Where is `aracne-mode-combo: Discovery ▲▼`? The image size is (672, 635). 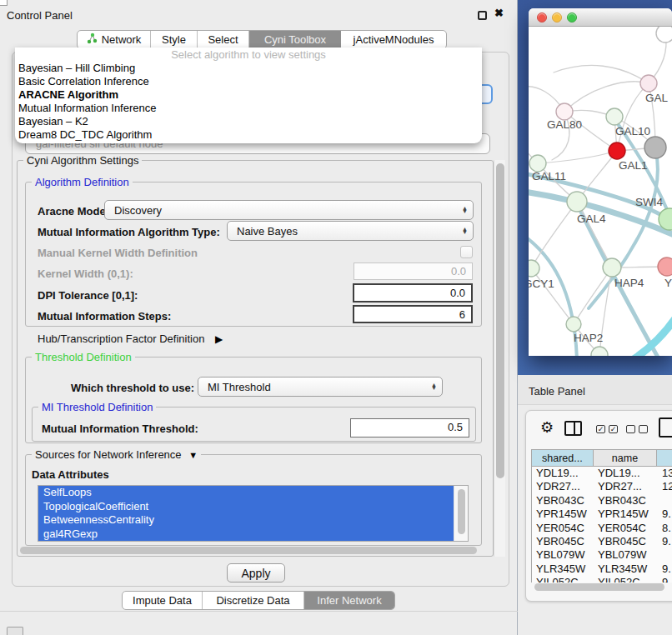
aracne-mode-combo: Discovery ▲▼ is located at coordinates (288, 210).